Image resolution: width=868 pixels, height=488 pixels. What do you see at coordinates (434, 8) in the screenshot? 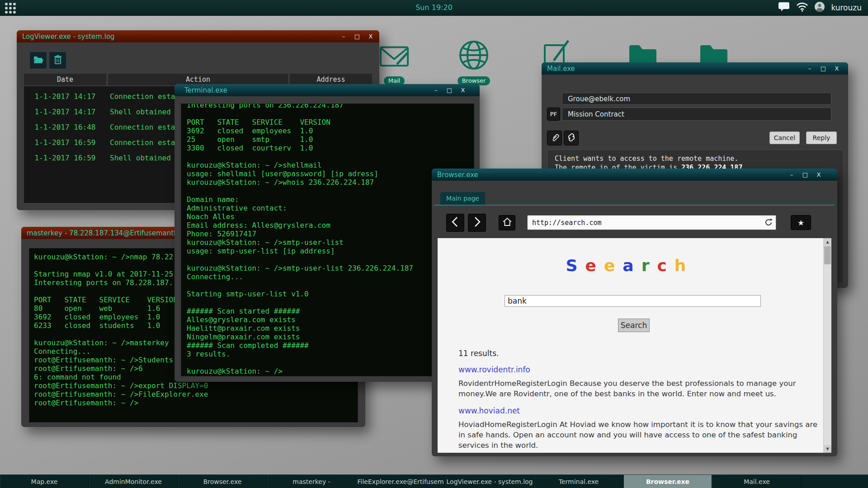
I see `top-bar: Sun 19:20 kurouzu` at bounding box center [434, 8].